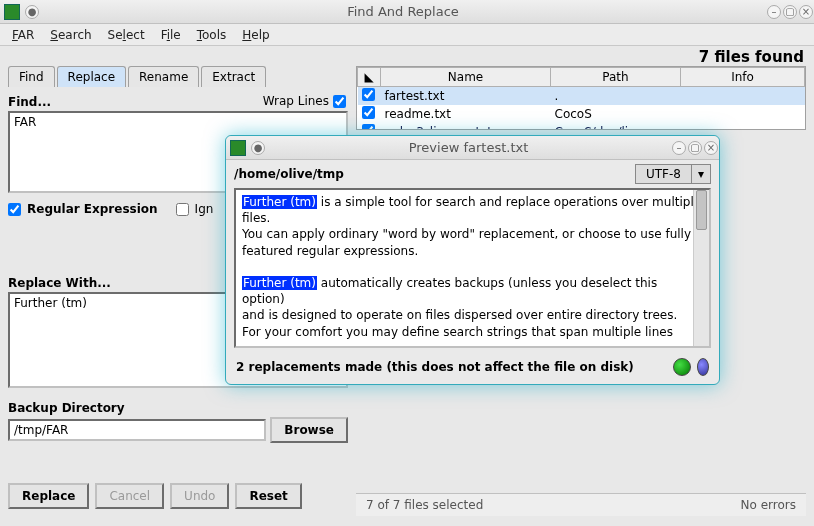 The height and width of the screenshot is (526, 814). Describe the element at coordinates (424, 505) in the screenshot. I see `status-left: 7 of 7 files selected` at that location.